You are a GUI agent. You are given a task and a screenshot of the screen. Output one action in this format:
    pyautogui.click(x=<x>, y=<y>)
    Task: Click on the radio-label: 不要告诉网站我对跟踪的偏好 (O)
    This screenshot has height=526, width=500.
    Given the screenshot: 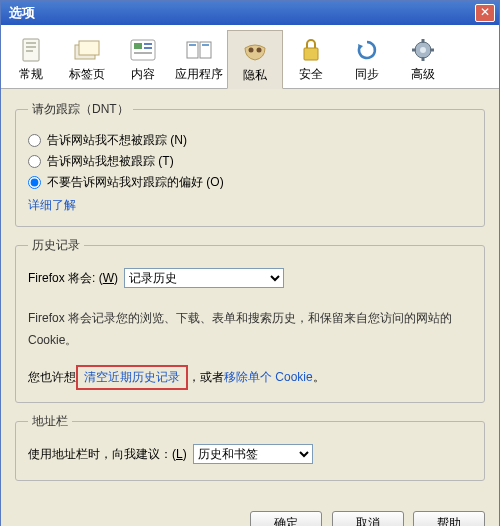 What is the action you would take?
    pyautogui.click(x=136, y=182)
    